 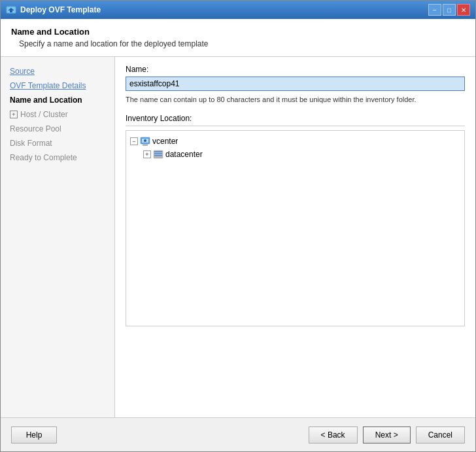 I want to click on name-input, so click(x=296, y=84).